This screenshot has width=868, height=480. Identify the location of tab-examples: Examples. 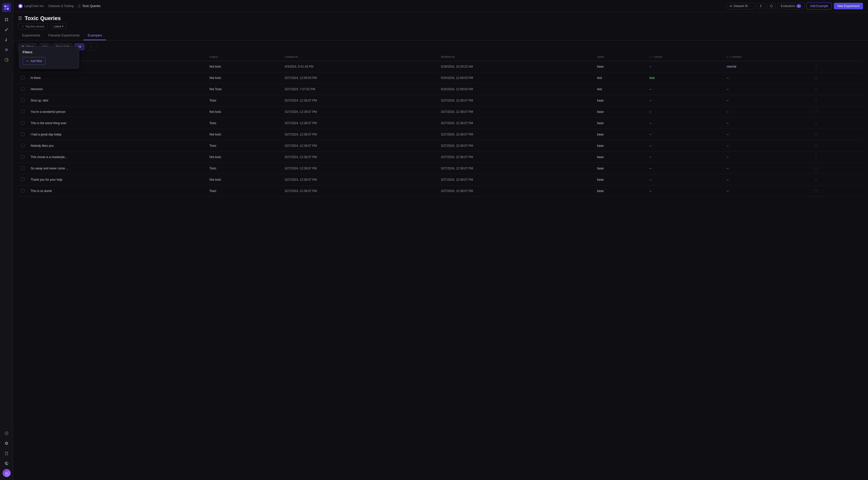
(95, 36).